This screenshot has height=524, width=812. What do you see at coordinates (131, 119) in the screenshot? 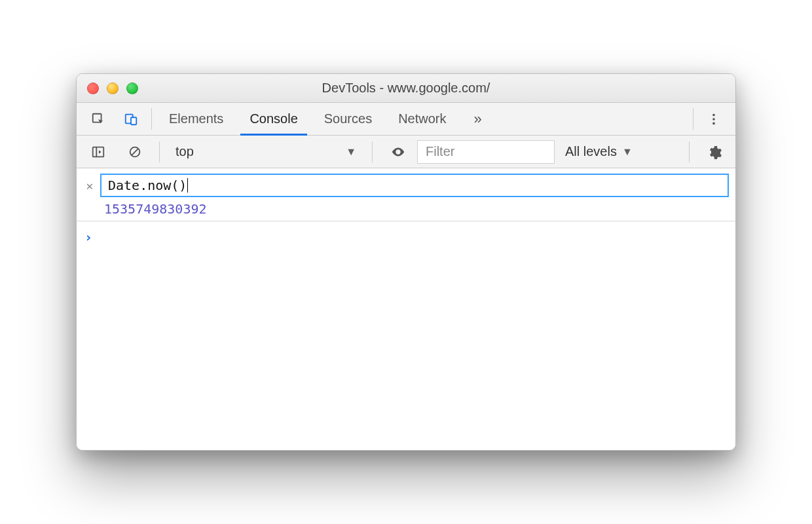
I see `device-icon` at bounding box center [131, 119].